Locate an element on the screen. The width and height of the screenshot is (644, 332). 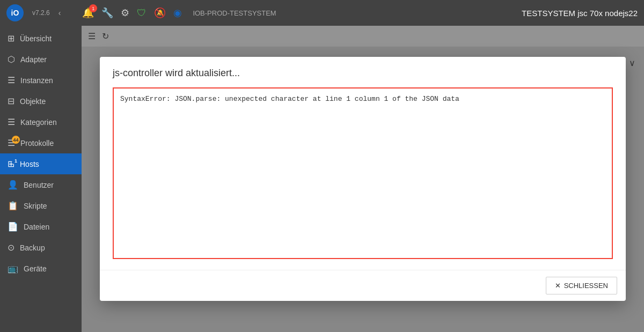
sidebar-item-objekte: ⊟ Objekte is located at coordinates (41, 101).